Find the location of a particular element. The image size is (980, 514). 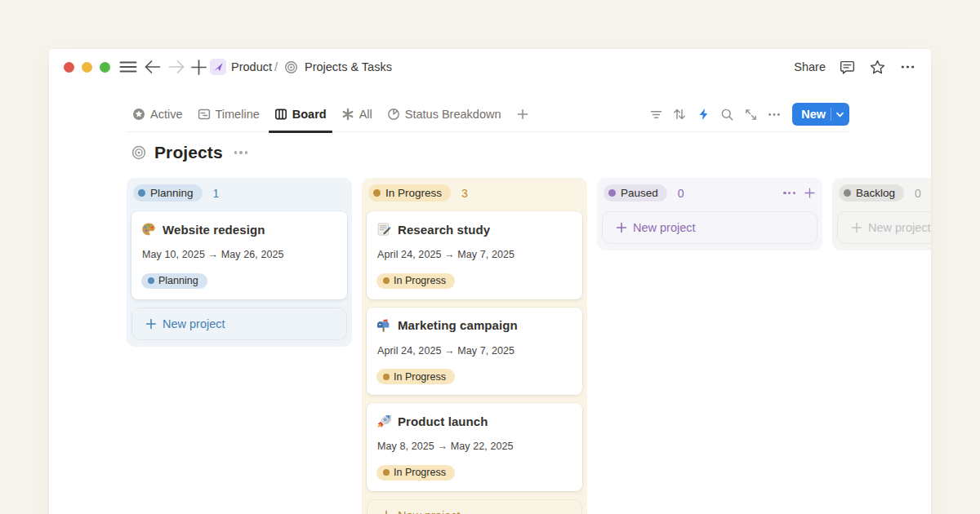

workspace-icon is located at coordinates (218, 67).